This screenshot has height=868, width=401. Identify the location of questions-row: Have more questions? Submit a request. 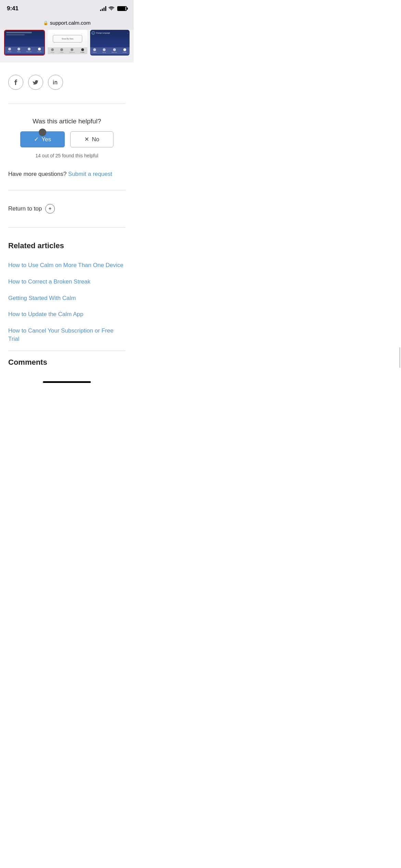
(67, 174).